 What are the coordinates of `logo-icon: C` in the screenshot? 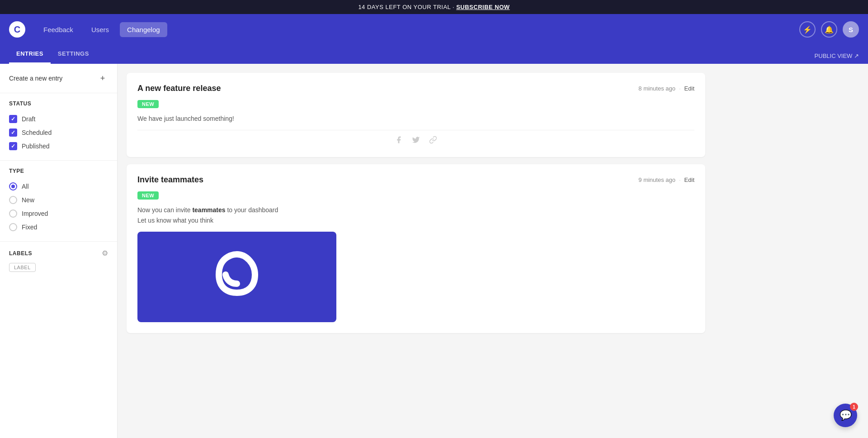 It's located at (17, 30).